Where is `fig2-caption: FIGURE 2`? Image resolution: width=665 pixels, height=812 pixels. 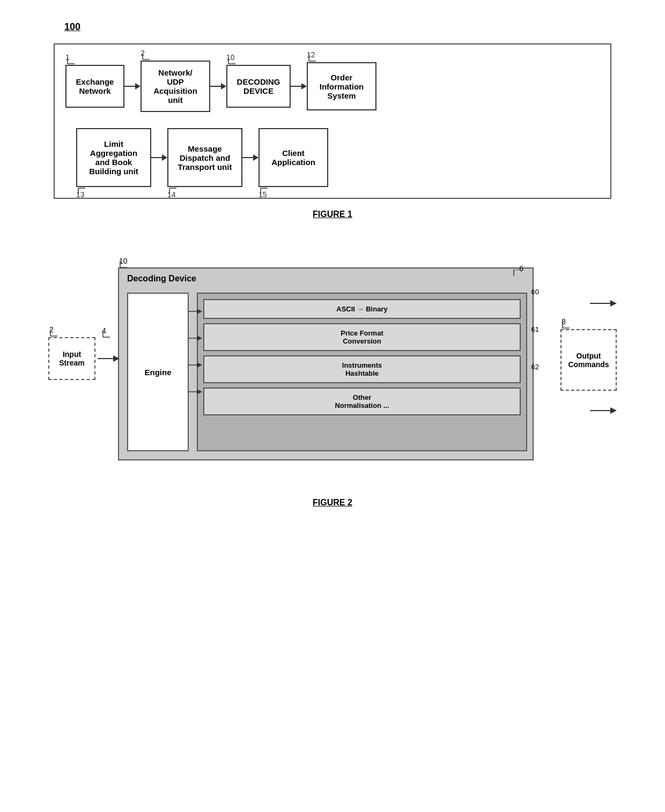 fig2-caption: FIGURE 2 is located at coordinates (332, 503).